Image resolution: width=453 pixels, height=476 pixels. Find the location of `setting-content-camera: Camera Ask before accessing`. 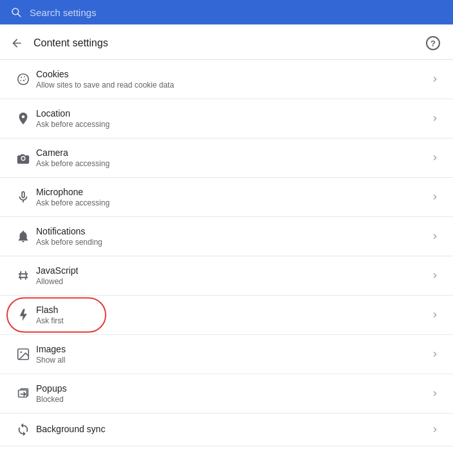

setting-content-camera: Camera Ask before accessing is located at coordinates (233, 158).